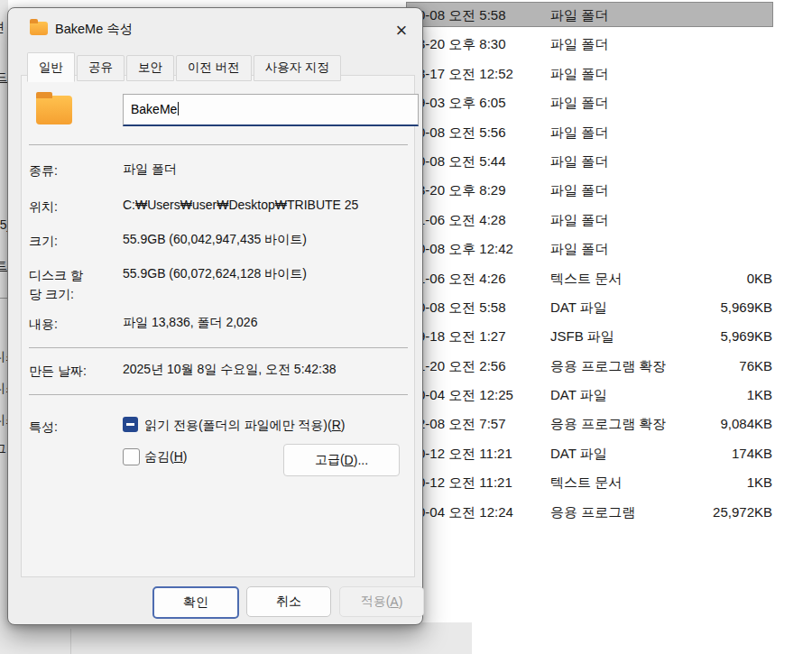 The height and width of the screenshot is (654, 812). I want to click on label-text: 고급(, so click(330, 460).